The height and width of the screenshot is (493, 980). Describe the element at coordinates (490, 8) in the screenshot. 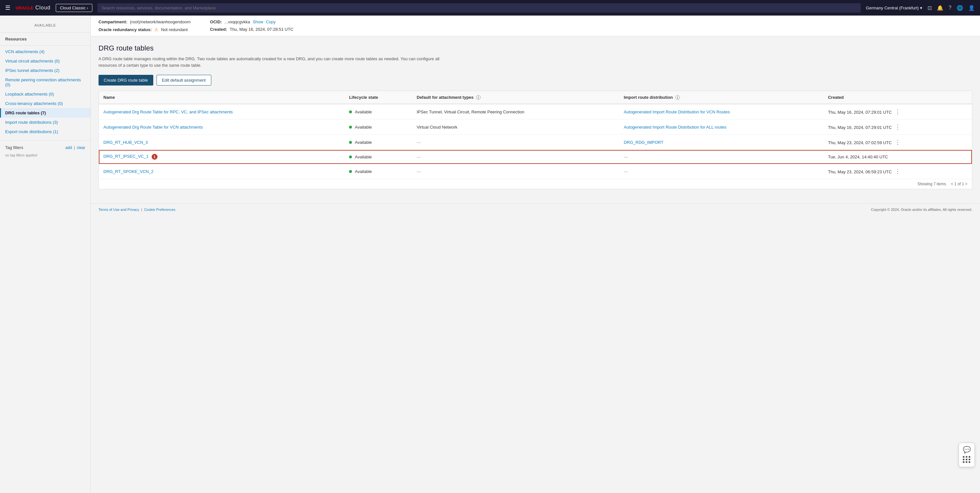

I see `top-navigation: ☰ ORACLE Cloud Cloud Classic › Germany C…` at that location.